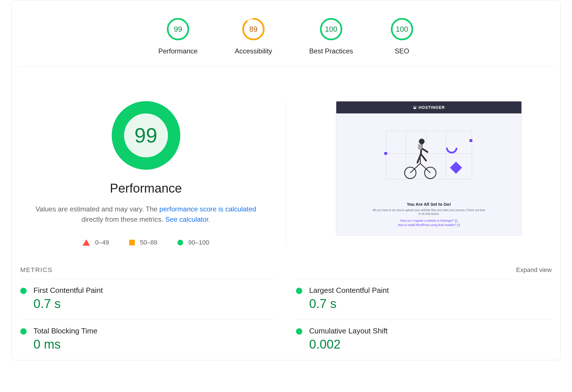 Image resolution: width=572 pixels, height=392 pixels. What do you see at coordinates (331, 29) in the screenshot?
I see `gauge-best-practices: 100` at bounding box center [331, 29].